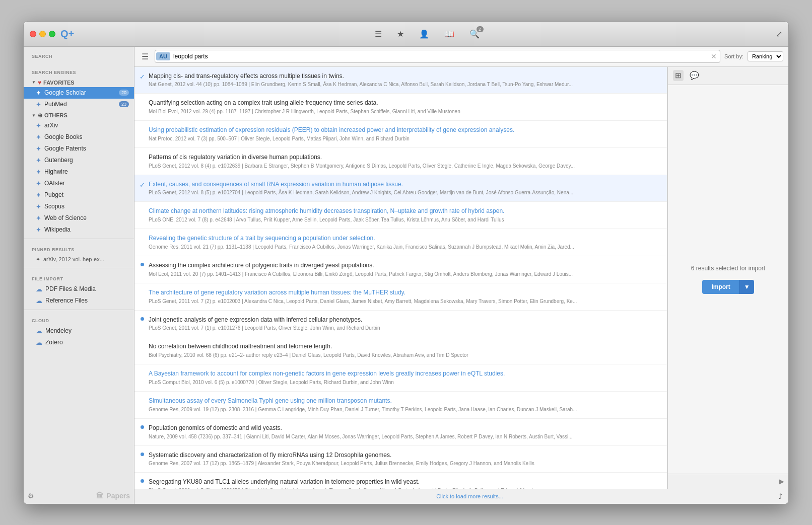 The height and width of the screenshot is (525, 812). I want to click on papers-logo-text: Papers, so click(118, 496).